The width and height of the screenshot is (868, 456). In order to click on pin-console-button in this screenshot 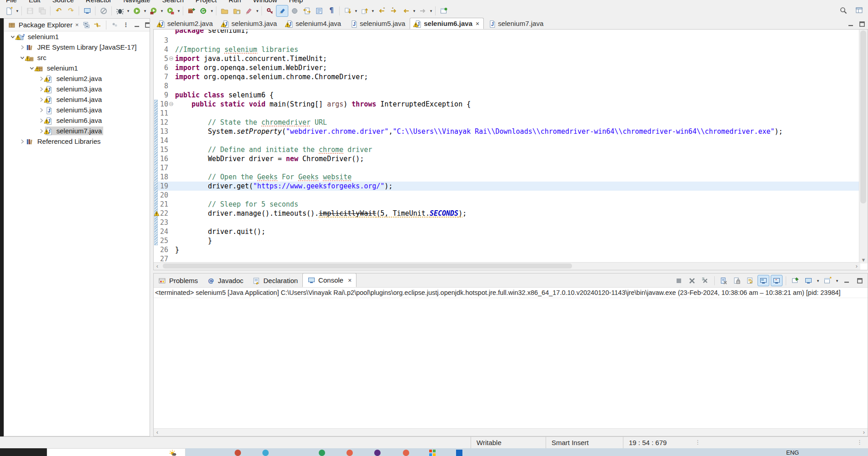, I will do `click(795, 280)`.